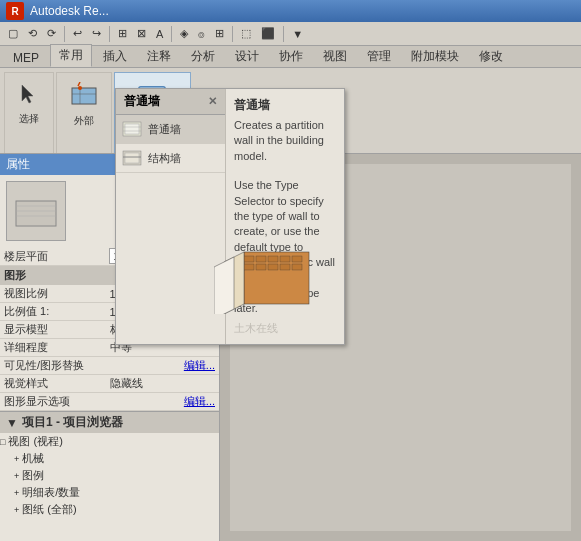 The width and height of the screenshot is (581, 541). What do you see at coordinates (110, 476) in the screenshot?
I see `project-browser-panel: ▼ 项目1 - 项目浏览器 □ 视图 (视程) + 机械 + 图例 + 明细表/…` at bounding box center [110, 476].